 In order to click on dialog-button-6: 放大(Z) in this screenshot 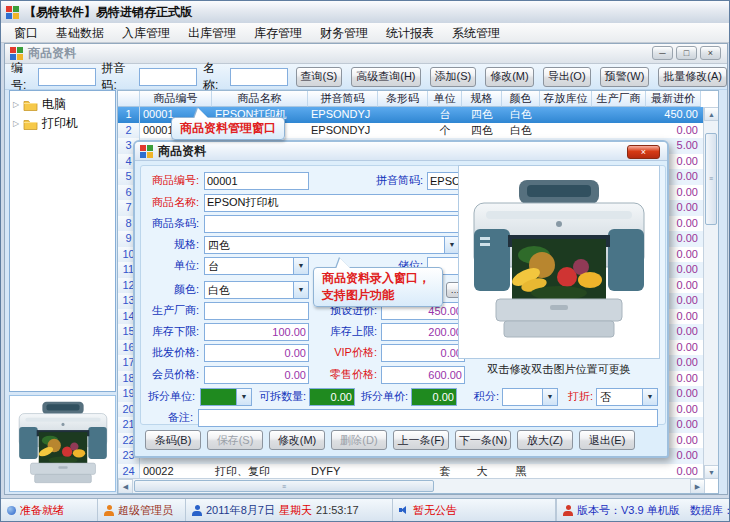, I will do `click(545, 440)`.